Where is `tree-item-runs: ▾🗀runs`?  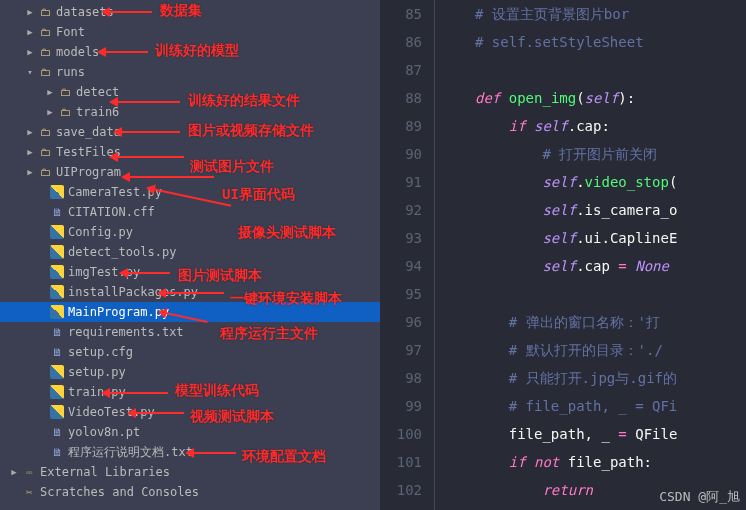 tree-item-runs: ▾🗀runs is located at coordinates (190, 72).